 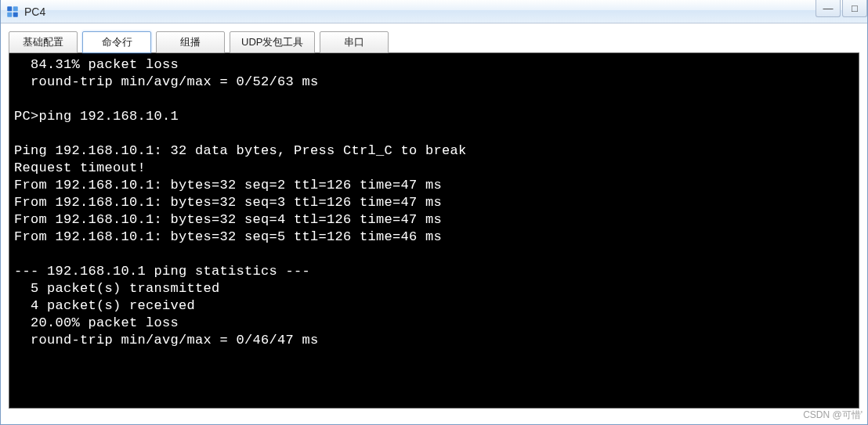 I want to click on maximize-icon: □, so click(x=855, y=8).